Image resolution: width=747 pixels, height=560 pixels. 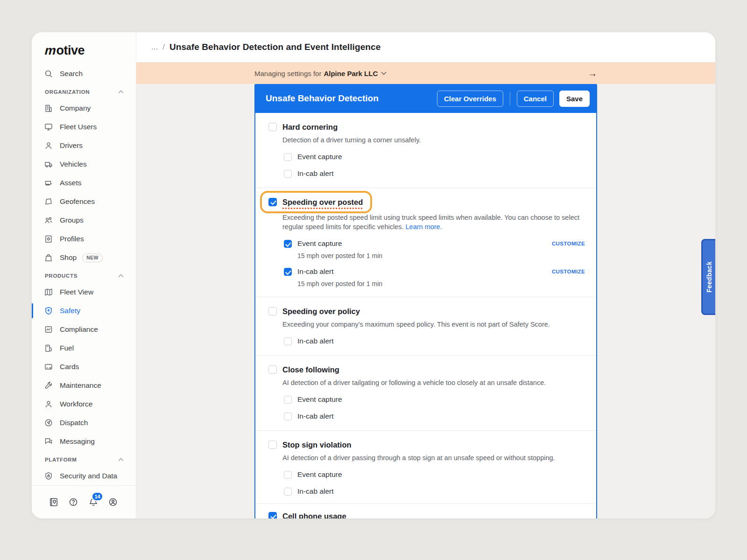 I want to click on setting-section-speeding-over-policy: Speeding over policy Exceeding your comp…, so click(x=426, y=327).